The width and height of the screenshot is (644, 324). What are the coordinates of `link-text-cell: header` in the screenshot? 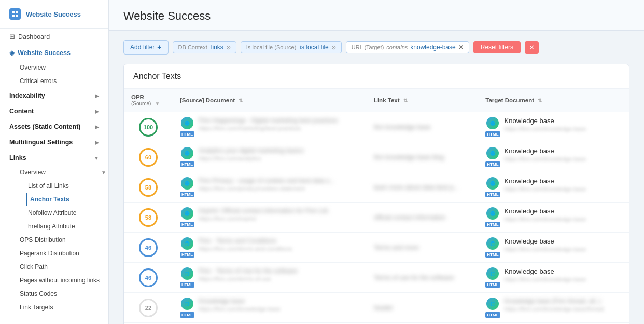 It's located at (422, 308).